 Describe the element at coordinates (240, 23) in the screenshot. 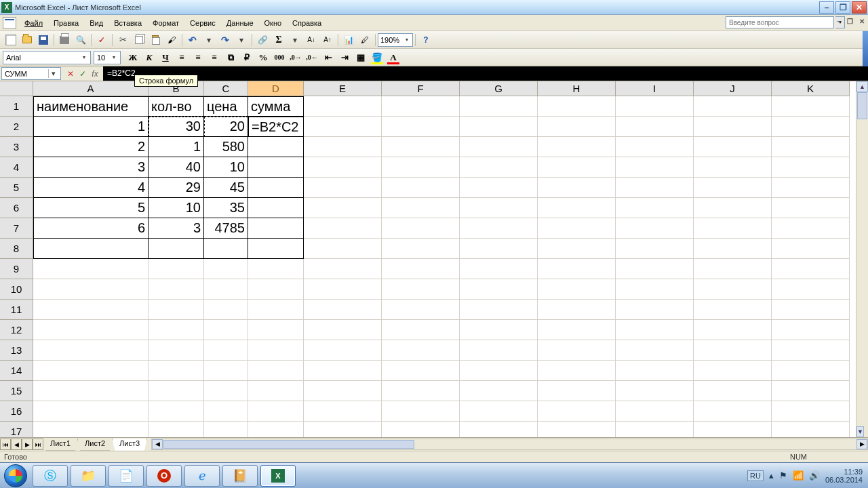

I see `menu-data: Данные` at that location.